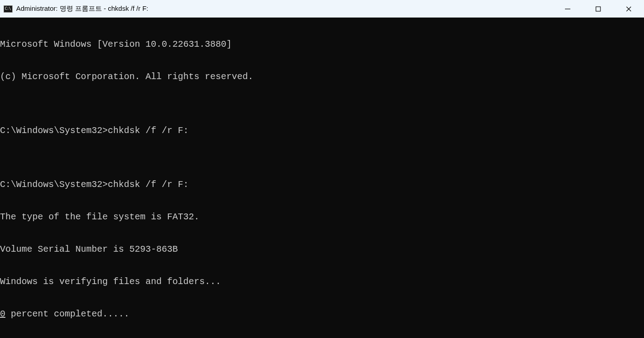  Describe the element at coordinates (282, 9) in the screenshot. I see `window-title: Administrator: 명령 프롬프트 - chkdsk /f /r F:` at that location.